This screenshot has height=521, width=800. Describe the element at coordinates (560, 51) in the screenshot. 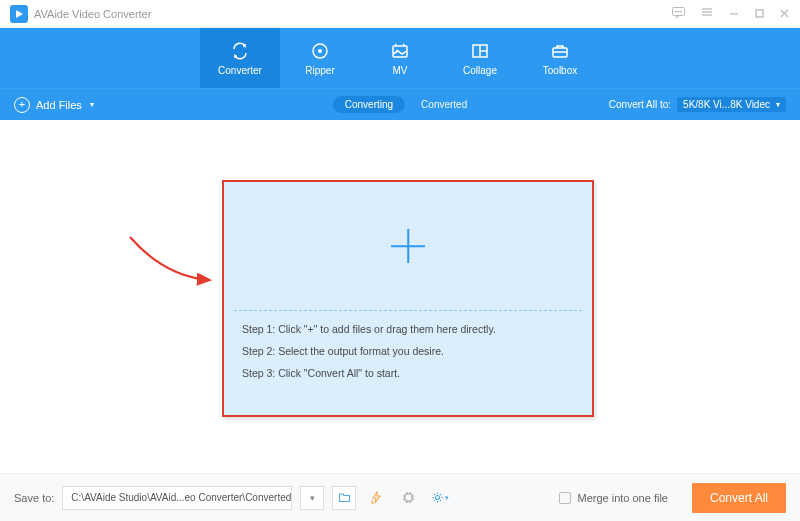

I see `toolbox-icon` at that location.